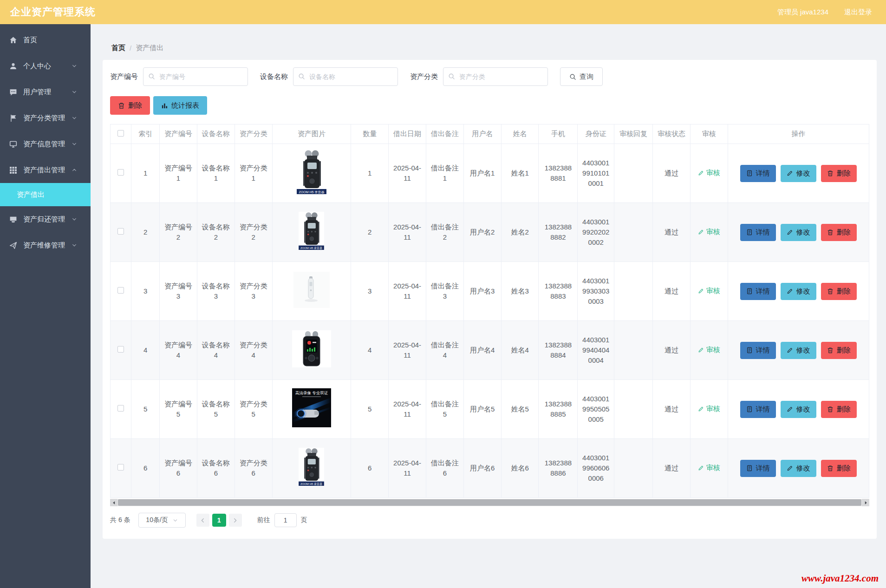  Describe the element at coordinates (311, 231) in the screenshot. I see `product-image-zoom-h5-recorder: ZOOM H5 录音器` at that location.